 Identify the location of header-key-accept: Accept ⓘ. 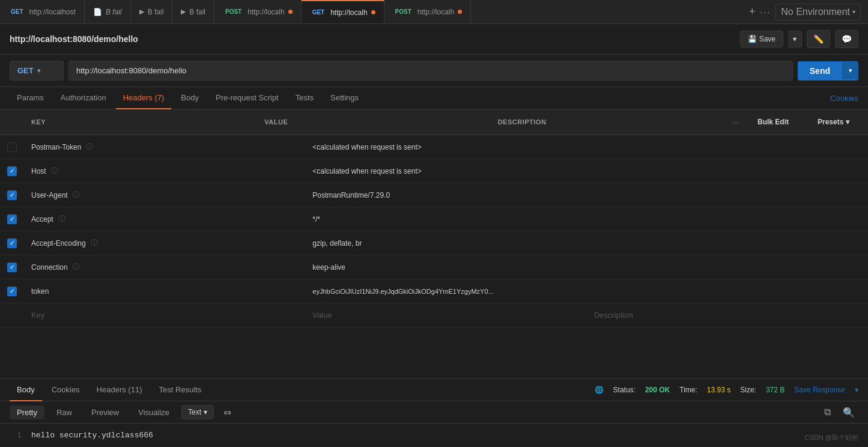
(165, 219).